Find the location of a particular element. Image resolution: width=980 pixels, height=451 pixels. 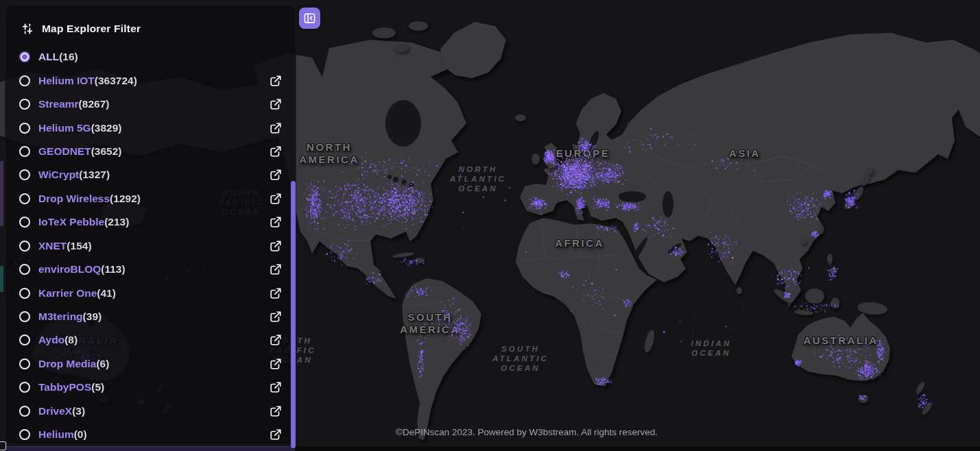

filter-network-count: 113 is located at coordinates (112, 269).